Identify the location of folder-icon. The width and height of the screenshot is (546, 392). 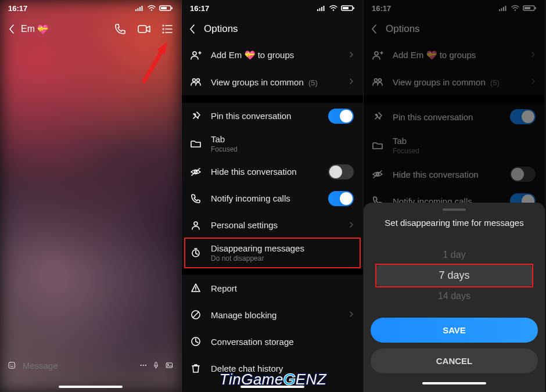
(196, 144).